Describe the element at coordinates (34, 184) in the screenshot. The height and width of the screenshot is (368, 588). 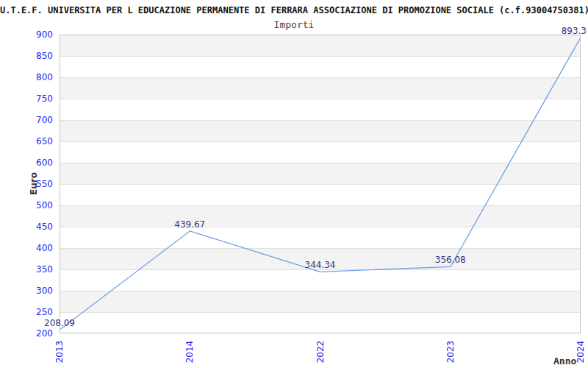
I see `y-axis-title-text: Euro` at that location.